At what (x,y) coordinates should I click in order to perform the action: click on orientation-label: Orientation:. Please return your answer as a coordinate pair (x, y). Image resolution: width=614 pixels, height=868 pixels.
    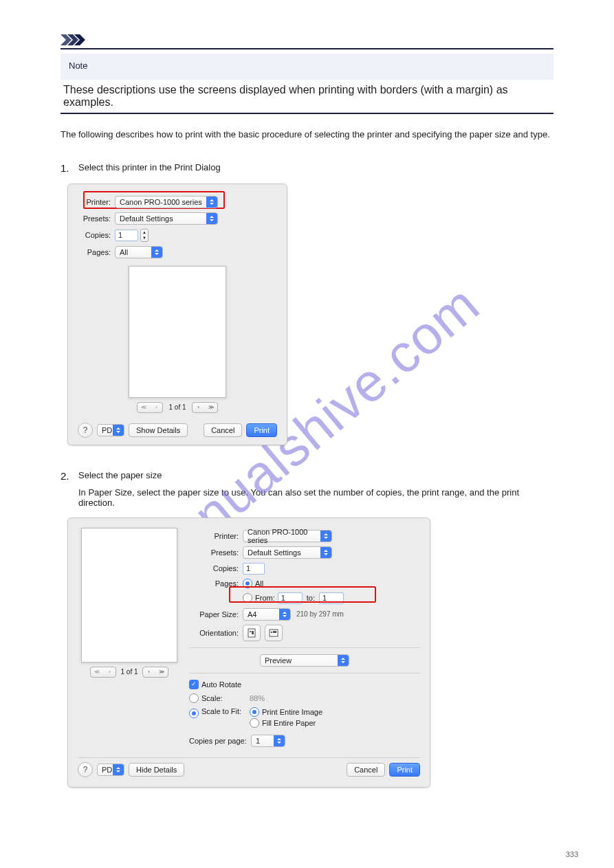
    Looking at the image, I should click on (216, 633).